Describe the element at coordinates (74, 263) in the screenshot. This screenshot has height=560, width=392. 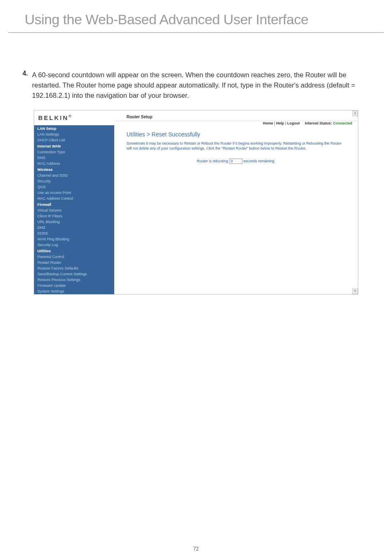
I see `sidebar-item-restart-router: Restart Router` at that location.